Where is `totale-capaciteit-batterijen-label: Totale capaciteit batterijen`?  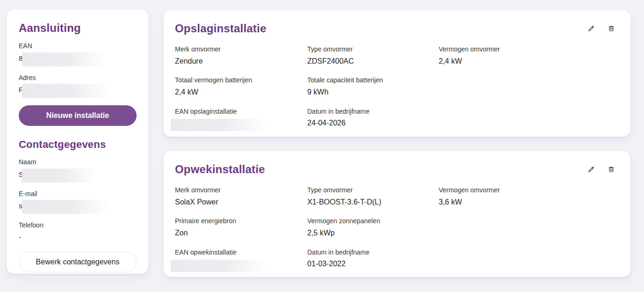
totale-capaciteit-batterijen-label: Totale capaciteit batterijen is located at coordinates (373, 80).